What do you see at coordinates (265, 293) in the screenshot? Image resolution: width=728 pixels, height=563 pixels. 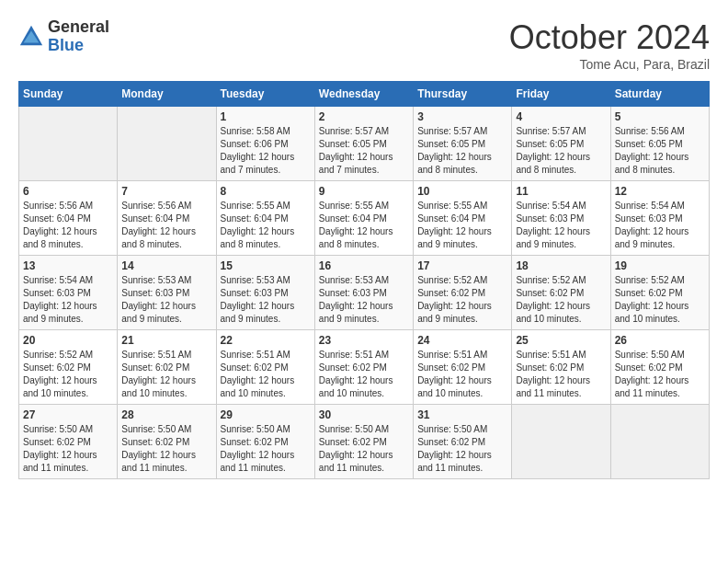 I see `calendar-cell: 15Sunrise: 5:53 AM Sunset: 6:03 PM Dayli…` at bounding box center [265, 293].